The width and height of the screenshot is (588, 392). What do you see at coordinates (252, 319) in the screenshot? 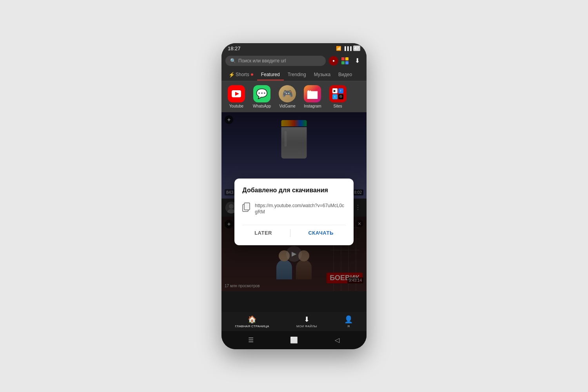
I see `home-icon: 🏠` at bounding box center [252, 319].